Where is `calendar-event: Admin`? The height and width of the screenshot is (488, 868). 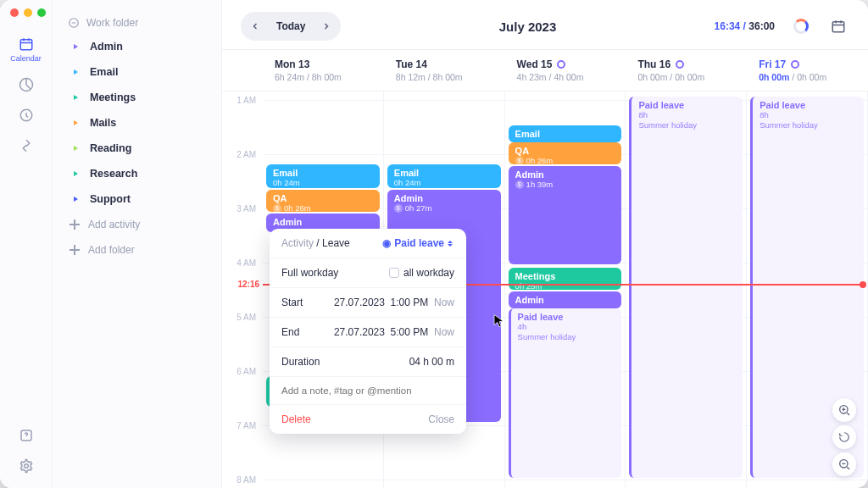 calendar-event: Admin is located at coordinates (565, 300).